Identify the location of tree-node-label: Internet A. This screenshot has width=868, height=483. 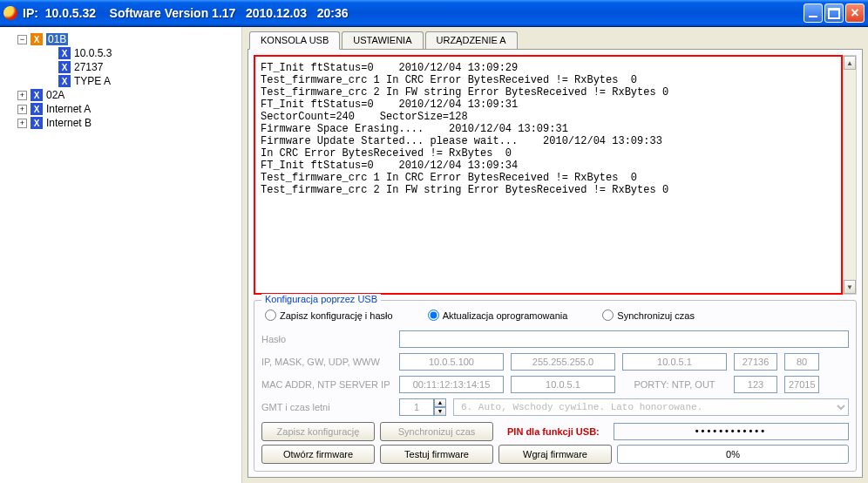
(68, 109).